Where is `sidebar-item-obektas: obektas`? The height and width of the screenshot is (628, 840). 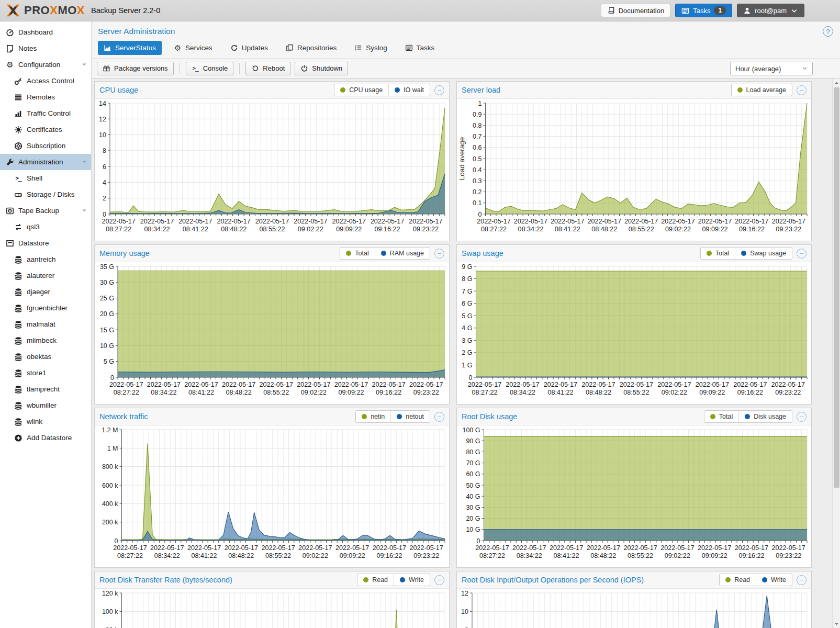
sidebar-item-obektas: obektas is located at coordinates (46, 357).